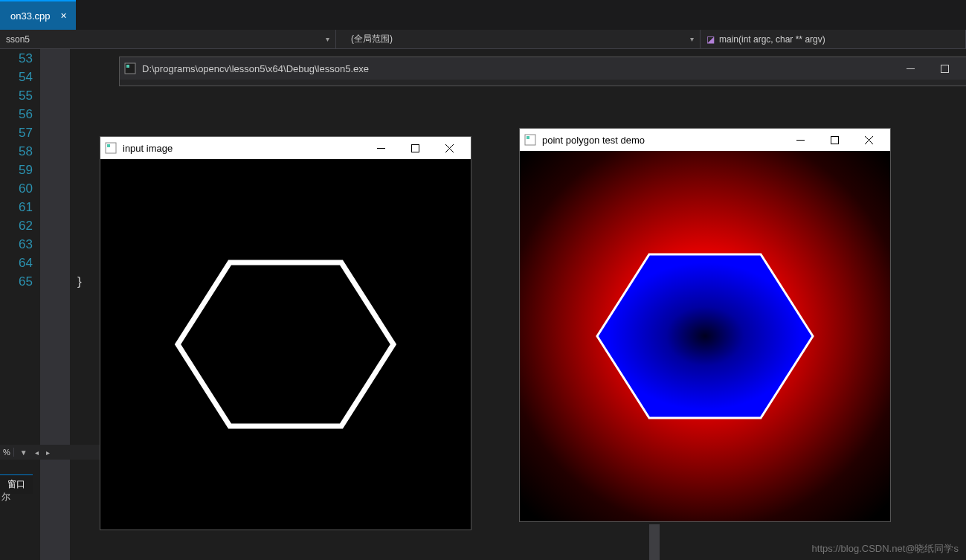  What do you see at coordinates (543, 71) in the screenshot?
I see `console-window: D:\programs\opencv\lesson5\x64\Debug\les…` at bounding box center [543, 71].